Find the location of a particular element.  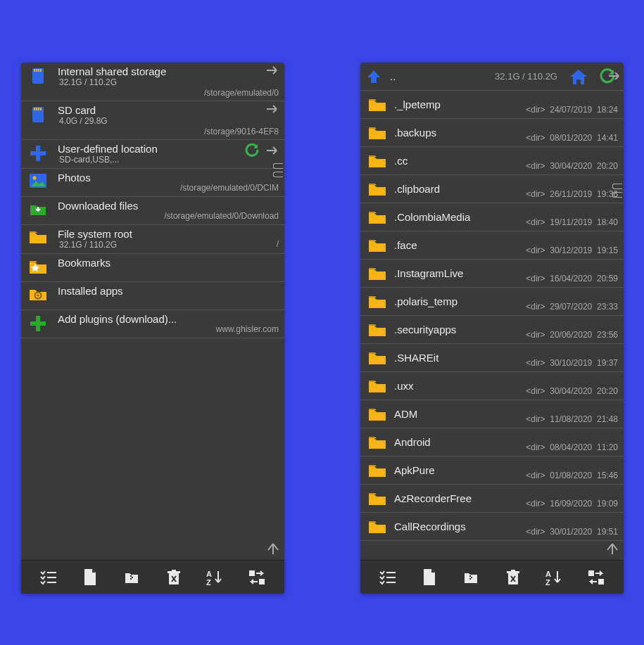

location-row: Photos/storage/emulated/0/DCIM is located at coordinates (153, 183).